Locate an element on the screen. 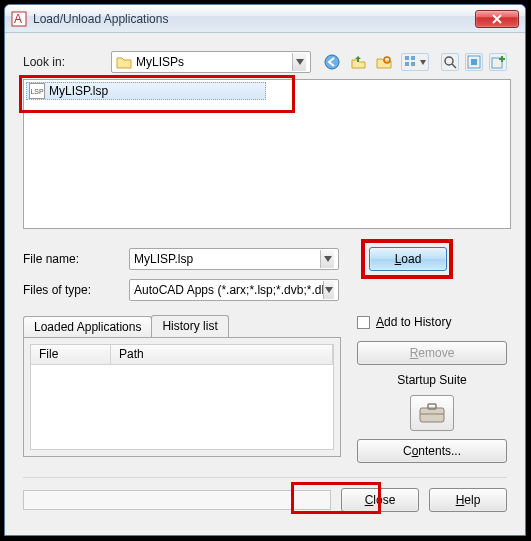  col-file: File is located at coordinates (71, 355).